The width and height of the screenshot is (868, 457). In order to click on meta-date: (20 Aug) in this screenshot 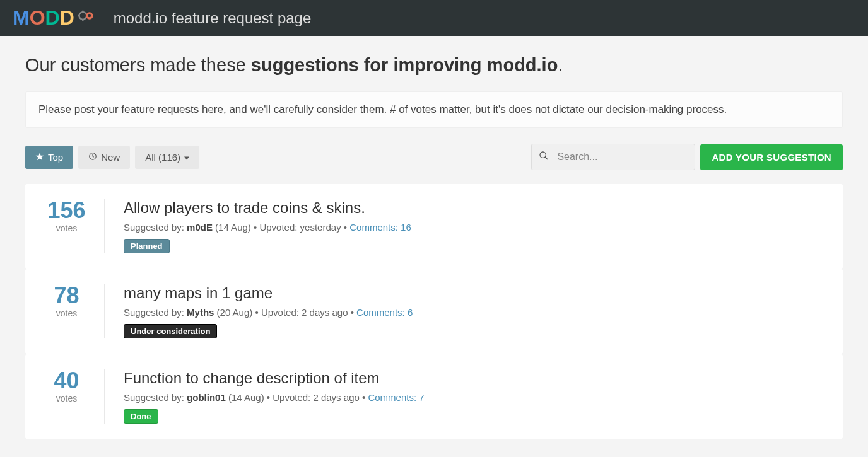, I will do `click(235, 313)`.